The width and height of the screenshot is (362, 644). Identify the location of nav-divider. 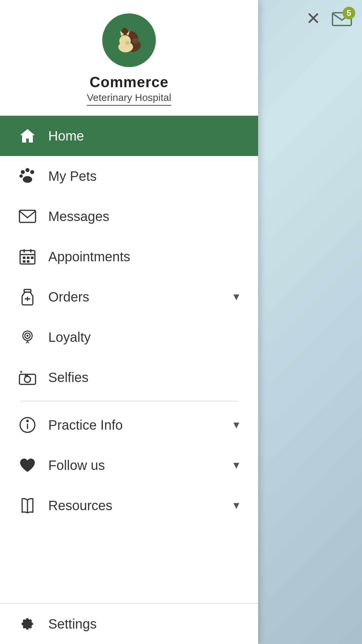
(129, 401).